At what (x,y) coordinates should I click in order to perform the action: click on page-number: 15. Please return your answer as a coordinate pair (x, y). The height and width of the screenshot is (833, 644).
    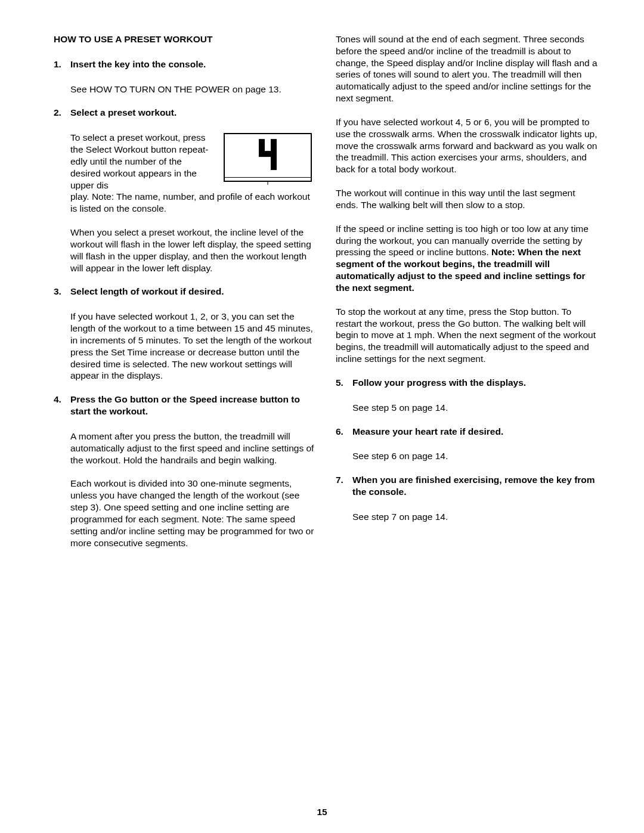
    Looking at the image, I should click on (322, 812).